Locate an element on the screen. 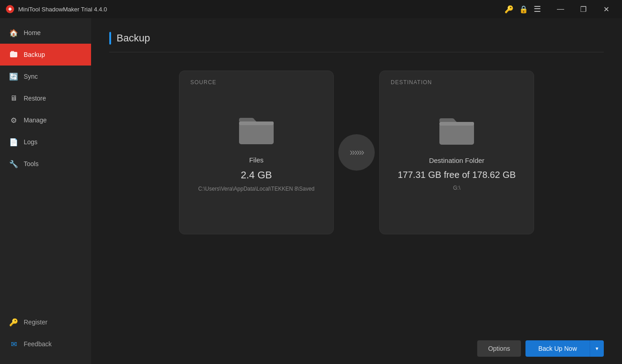  sidebar: 🏠 Home Backup 🔄 Sync 🖥 Restore is located at coordinates (46, 191).